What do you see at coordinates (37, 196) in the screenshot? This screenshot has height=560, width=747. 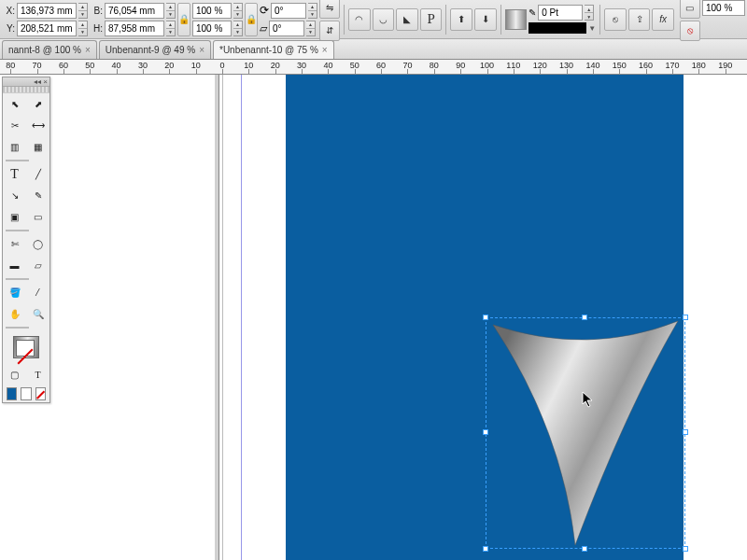 I see `pen-tool: ✎` at bounding box center [37, 196].